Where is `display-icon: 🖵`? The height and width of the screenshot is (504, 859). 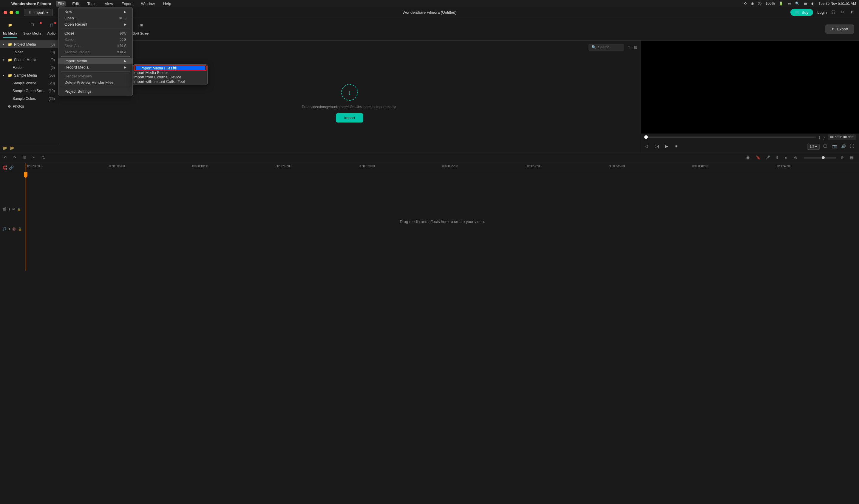 display-icon: 🖵 is located at coordinates (826, 146).